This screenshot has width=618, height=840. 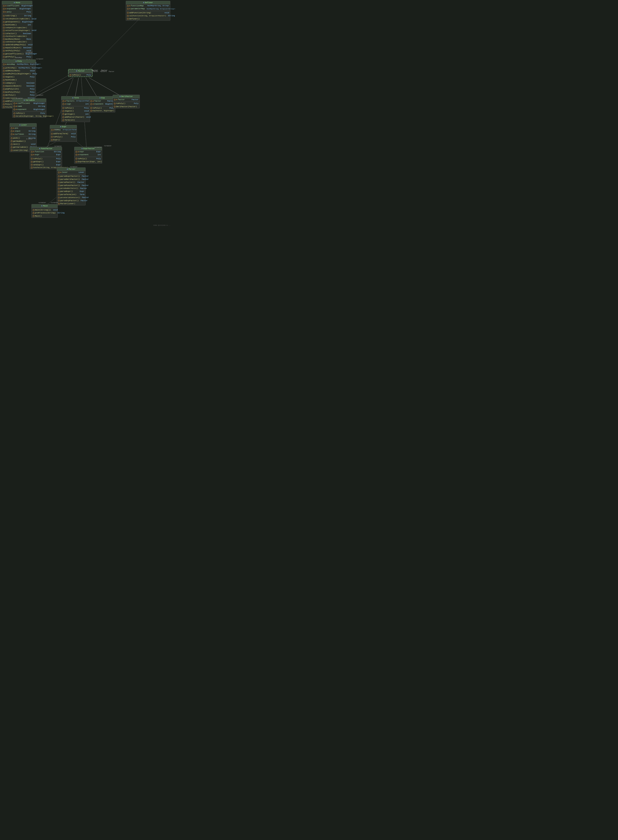 What do you see at coordinates (63, 133) in the screenshot?
I see `class-expr-lower: ⊙ Expr + a terms ArrayList<Term> + addTe…` at bounding box center [63, 133].